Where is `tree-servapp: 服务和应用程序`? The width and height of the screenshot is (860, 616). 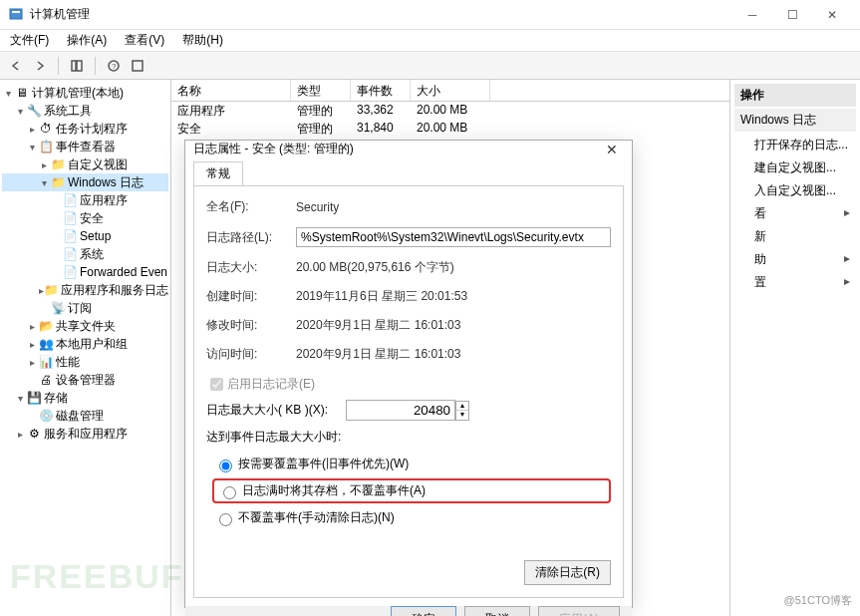 tree-servapp: 服务和应用程序 is located at coordinates (86, 435).